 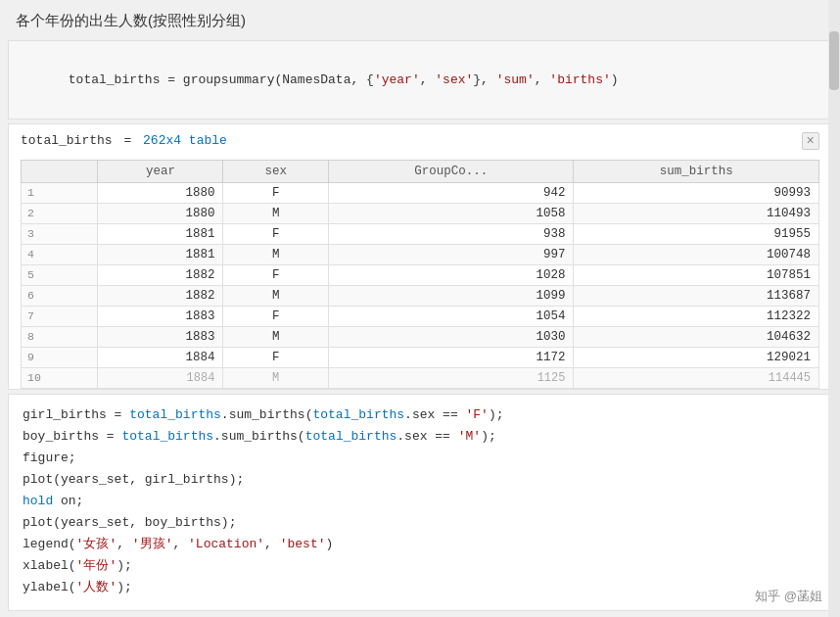 I want to click on table-row: 2 1880 M 1058 110493, so click(x=421, y=214).